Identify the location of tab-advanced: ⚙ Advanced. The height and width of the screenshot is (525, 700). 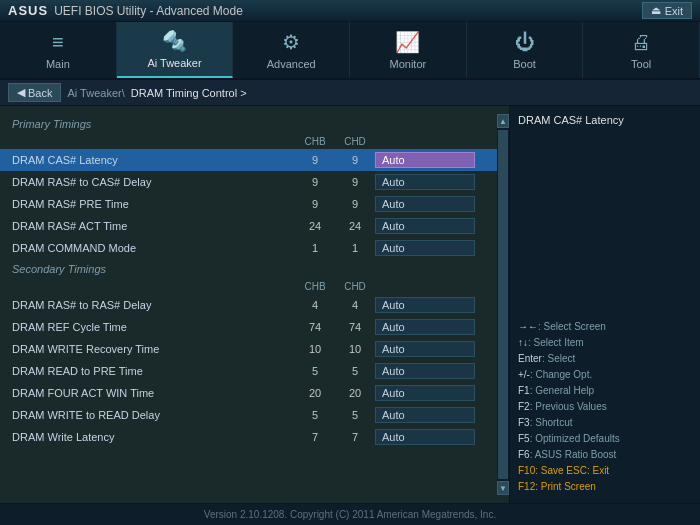
(292, 50).